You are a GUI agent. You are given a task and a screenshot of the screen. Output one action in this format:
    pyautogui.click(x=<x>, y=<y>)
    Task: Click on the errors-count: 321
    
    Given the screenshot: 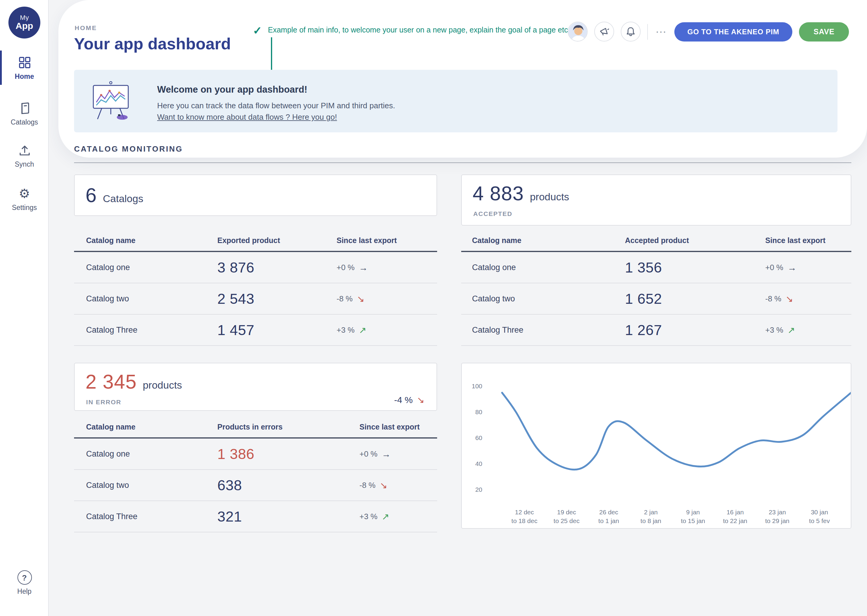 What is the action you would take?
    pyautogui.click(x=288, y=517)
    